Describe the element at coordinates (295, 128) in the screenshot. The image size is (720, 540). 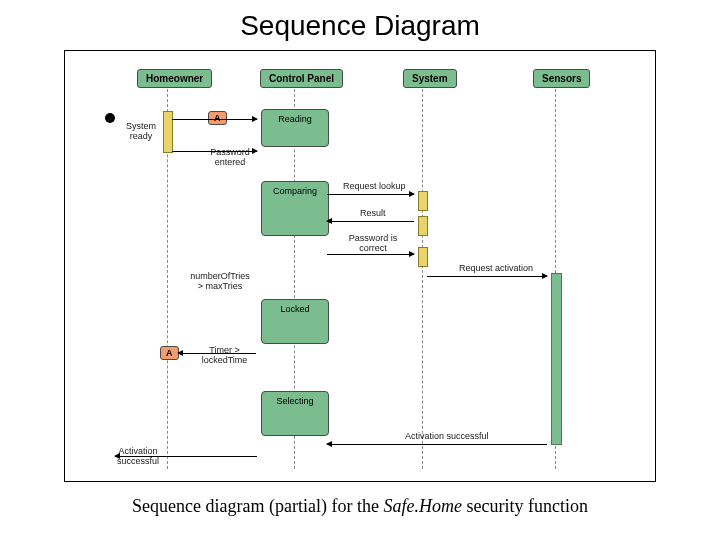
I see `state-reading: Reading` at that location.